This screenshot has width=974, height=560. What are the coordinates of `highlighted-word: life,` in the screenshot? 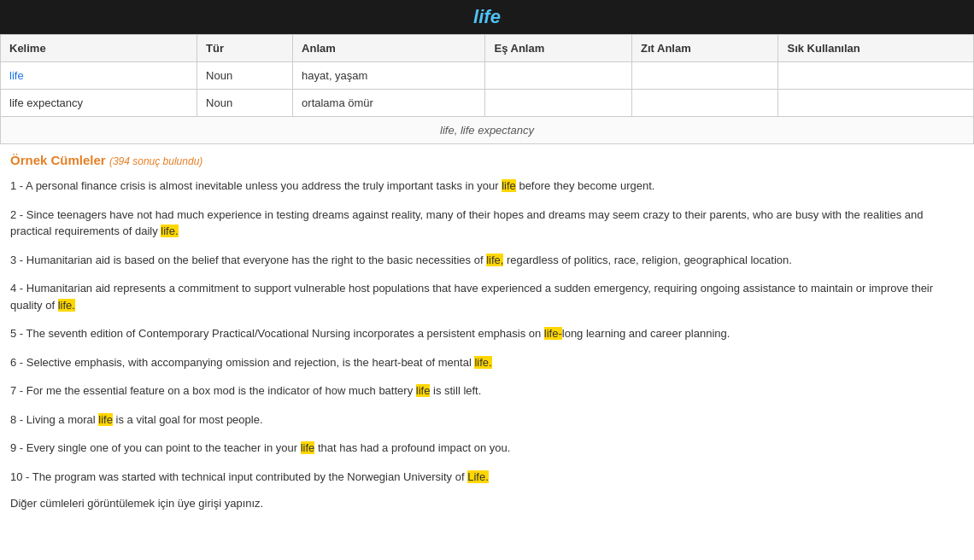 It's located at (495, 260).